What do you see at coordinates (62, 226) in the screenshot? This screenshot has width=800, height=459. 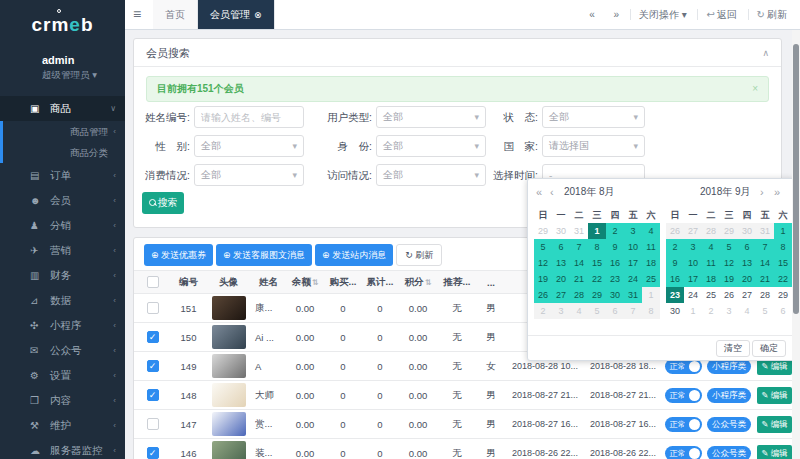 I see `sidebar-item-distribution: ♟分销‹` at bounding box center [62, 226].